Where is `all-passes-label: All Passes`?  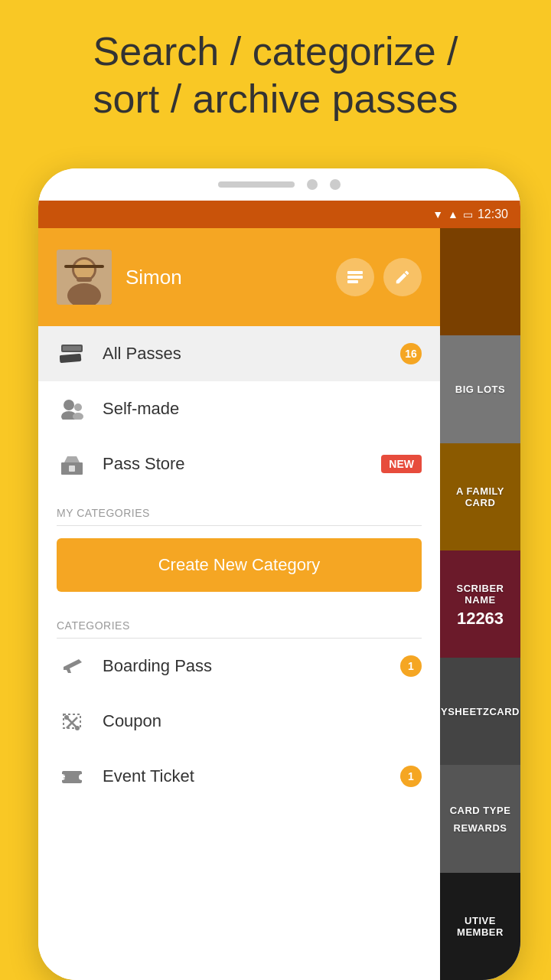
all-passes-label: All Passes is located at coordinates (251, 354).